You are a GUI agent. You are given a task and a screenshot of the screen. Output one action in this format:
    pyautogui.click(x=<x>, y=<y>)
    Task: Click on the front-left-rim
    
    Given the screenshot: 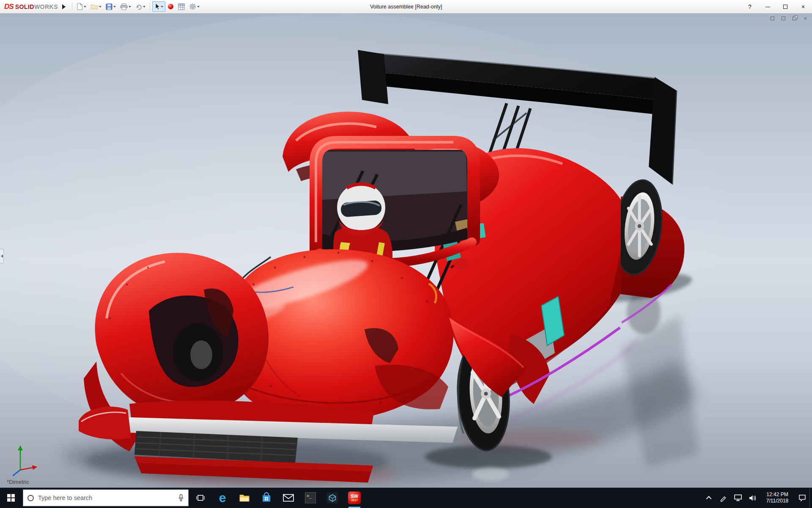 What is the action you would take?
    pyautogui.click(x=201, y=355)
    